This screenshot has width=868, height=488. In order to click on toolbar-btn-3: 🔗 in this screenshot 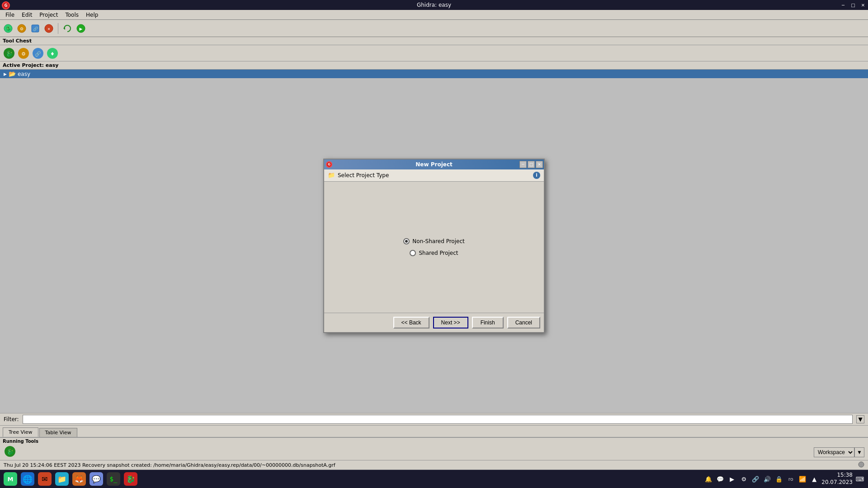, I will do `click(35, 28)`.